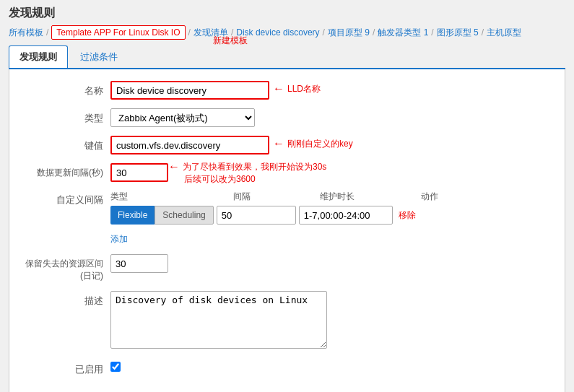 Image resolution: width=574 pixels, height=392 pixels. I want to click on key-input, so click(190, 145).